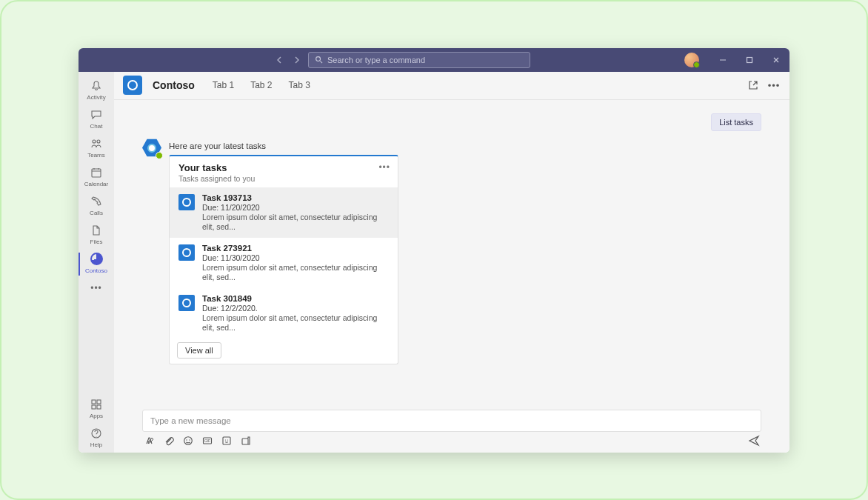 This screenshot has height=500, width=868. I want to click on compose-placeholder: Type a new message, so click(191, 421).